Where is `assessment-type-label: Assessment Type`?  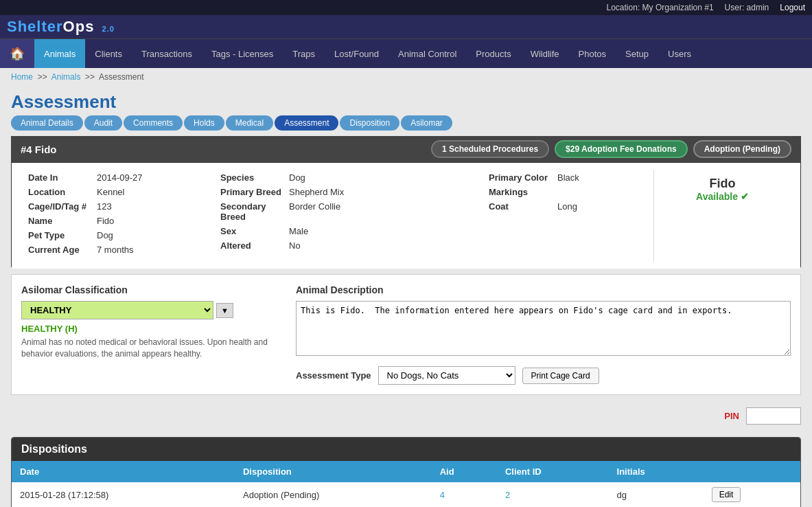
assessment-type-label: Assessment Type is located at coordinates (334, 375).